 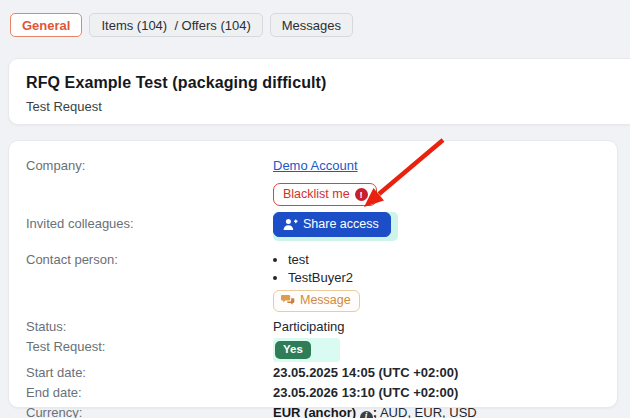 I want to click on currency-anchor: EUR (anchor), so click(x=314, y=412).